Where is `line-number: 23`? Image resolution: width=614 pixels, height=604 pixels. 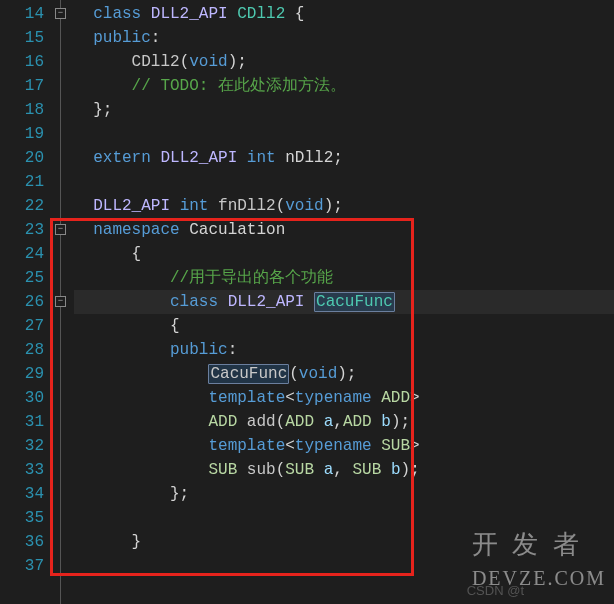 line-number: 23 is located at coordinates (22, 230).